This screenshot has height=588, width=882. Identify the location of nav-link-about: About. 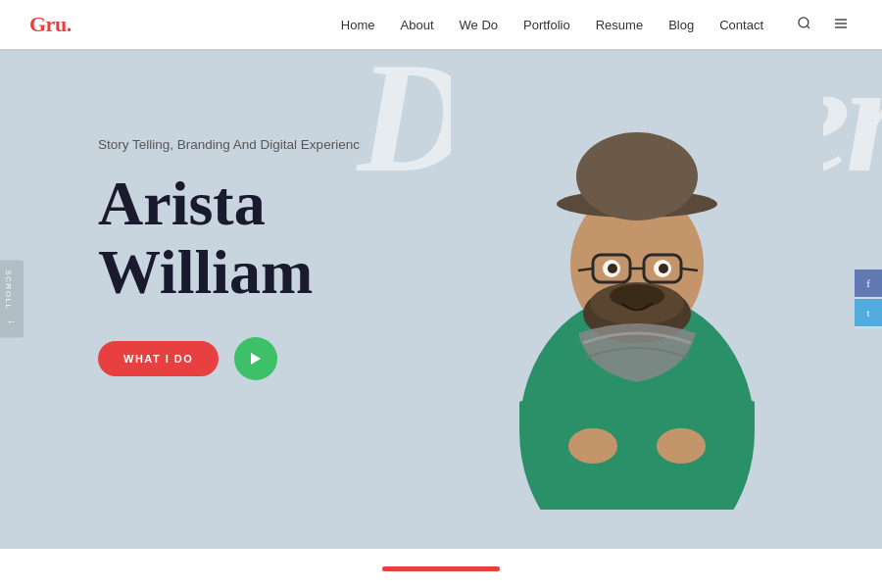
(417, 25).